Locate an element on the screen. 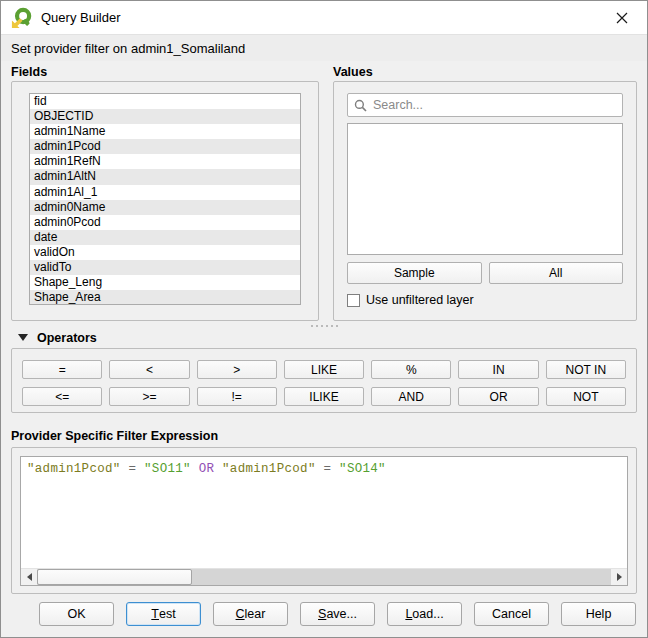 The width and height of the screenshot is (648, 638). operator-button-<: < is located at coordinates (149, 370).